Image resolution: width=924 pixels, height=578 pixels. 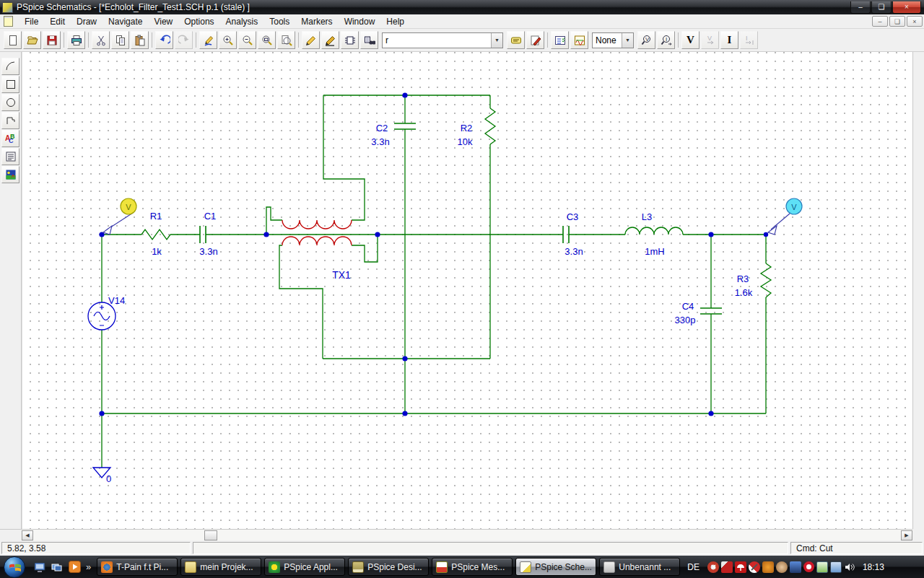 I want to click on orange-speaker-icon, so click(x=768, y=567).